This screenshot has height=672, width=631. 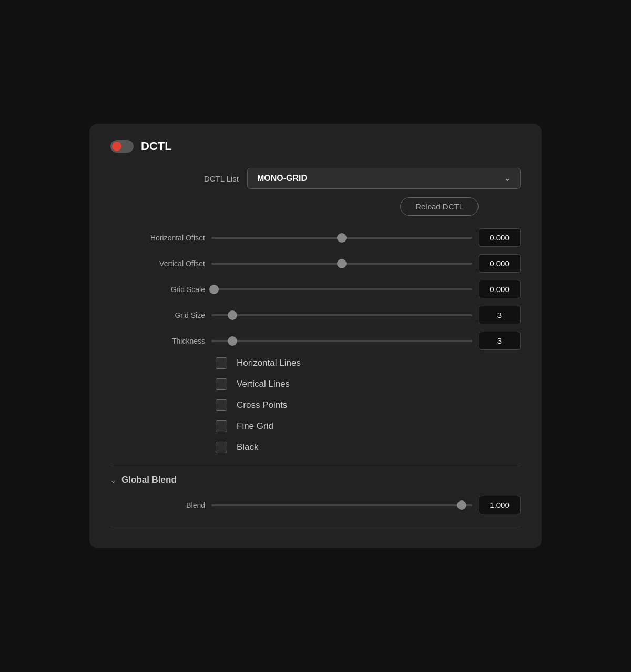 What do you see at coordinates (158, 341) in the screenshot?
I see `thickness-label: Thickness` at bounding box center [158, 341].